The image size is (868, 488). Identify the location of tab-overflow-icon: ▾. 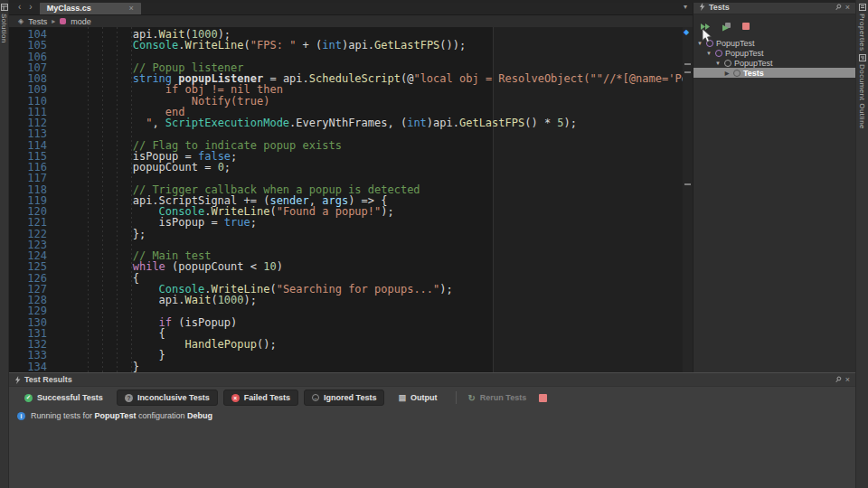
(688, 9).